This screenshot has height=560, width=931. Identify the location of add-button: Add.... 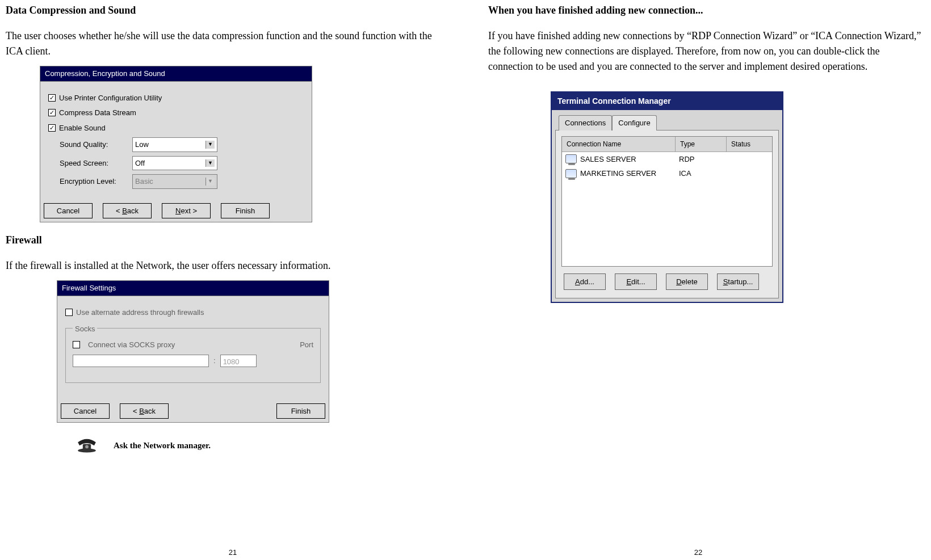
(585, 282).